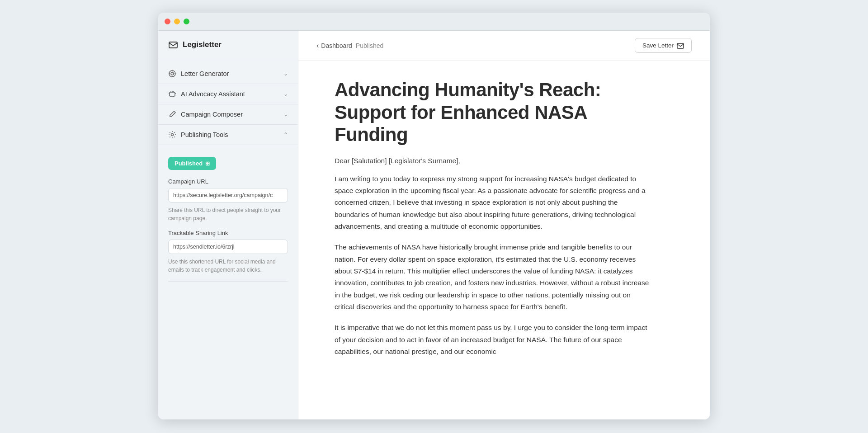  What do you see at coordinates (286, 94) in the screenshot?
I see `chevron-down-icon-2: ⌄` at bounding box center [286, 94].